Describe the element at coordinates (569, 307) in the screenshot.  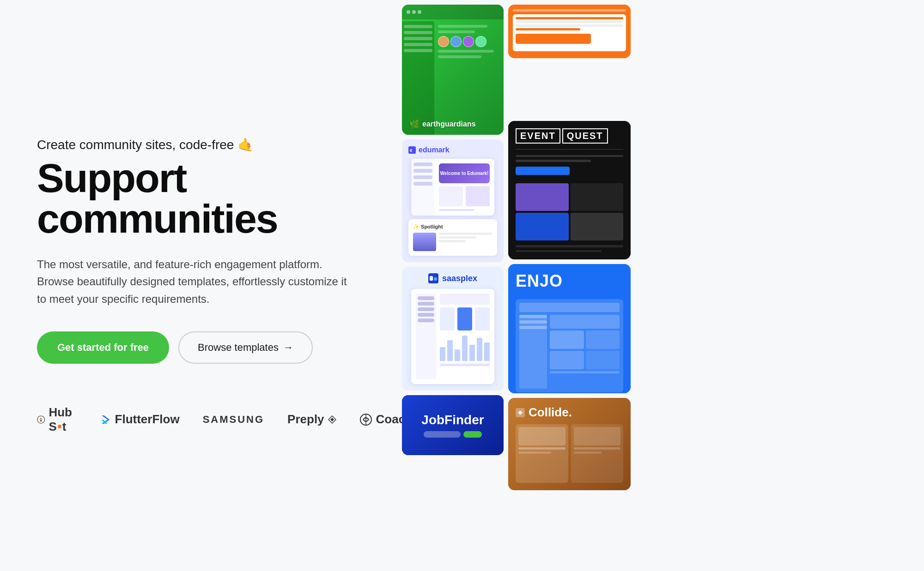
I see `enjo-nav-bar` at that location.